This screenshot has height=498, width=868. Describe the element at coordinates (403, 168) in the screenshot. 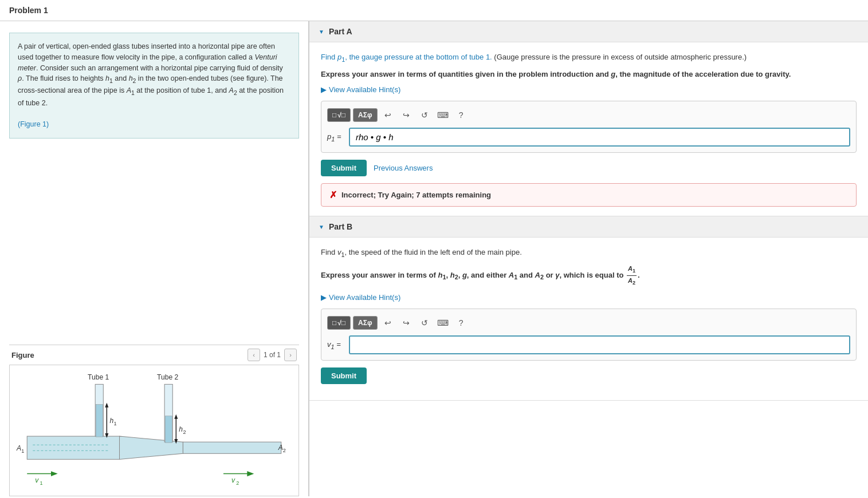

I see `part-a-prev-answers-link: Previous Answers` at that location.